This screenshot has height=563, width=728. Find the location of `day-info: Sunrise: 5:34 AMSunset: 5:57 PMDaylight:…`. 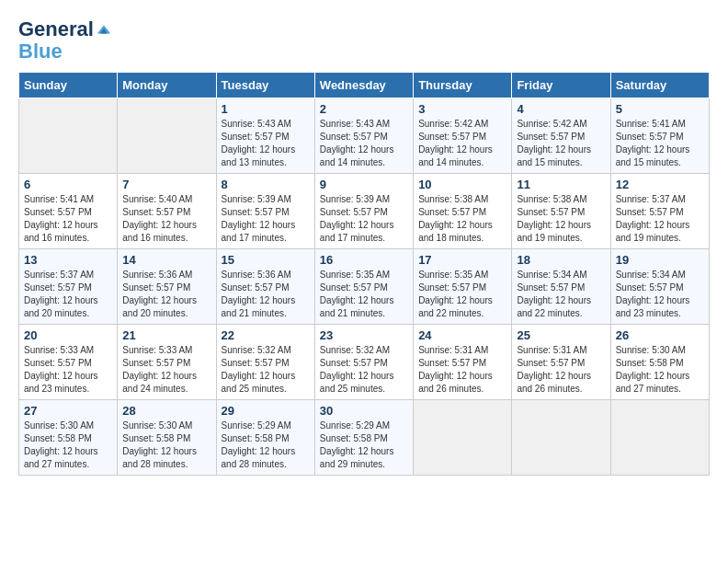

day-info: Sunrise: 5:34 AMSunset: 5:57 PMDaylight:… is located at coordinates (660, 294).